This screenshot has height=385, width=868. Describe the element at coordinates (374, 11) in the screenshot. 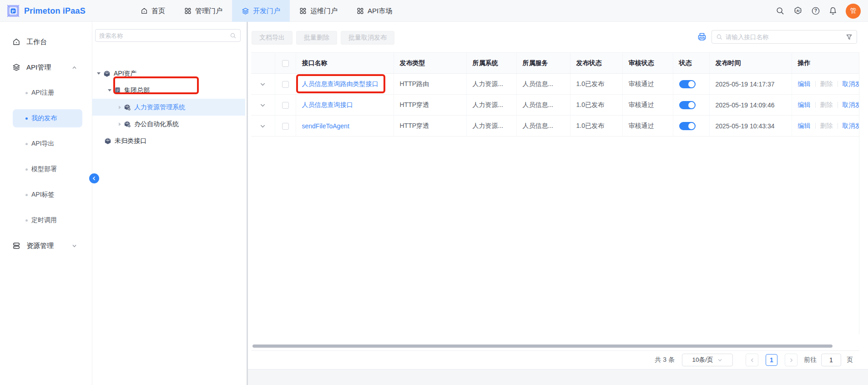

I see `nav-api-market: API市场` at that location.